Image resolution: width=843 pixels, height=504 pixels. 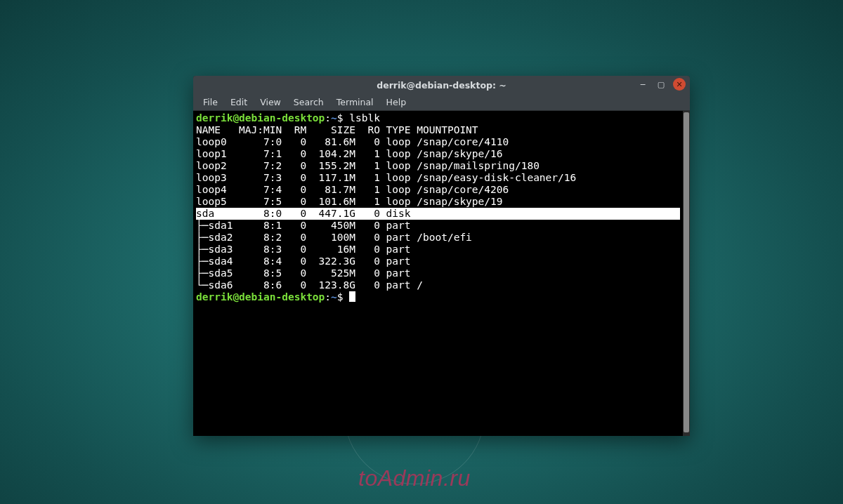 I want to click on menu-help: Help, so click(x=396, y=102).